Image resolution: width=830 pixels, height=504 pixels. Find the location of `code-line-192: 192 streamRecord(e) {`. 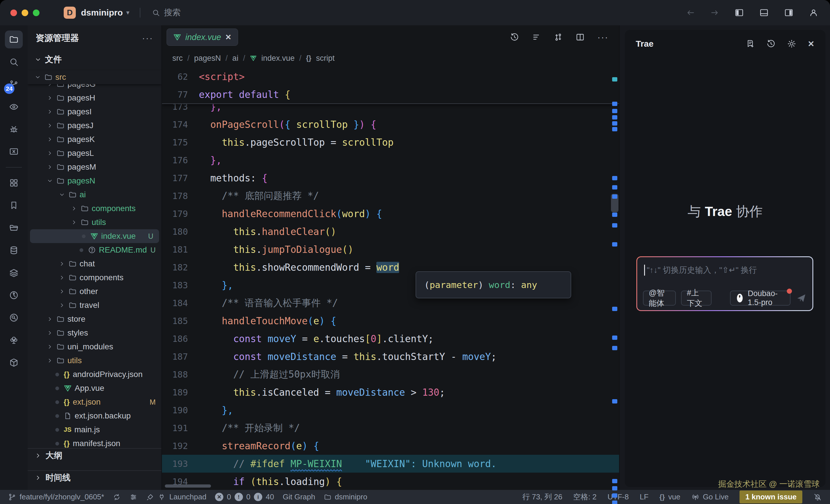

code-line-192: 192 streamRecord(e) { is located at coordinates (391, 446).